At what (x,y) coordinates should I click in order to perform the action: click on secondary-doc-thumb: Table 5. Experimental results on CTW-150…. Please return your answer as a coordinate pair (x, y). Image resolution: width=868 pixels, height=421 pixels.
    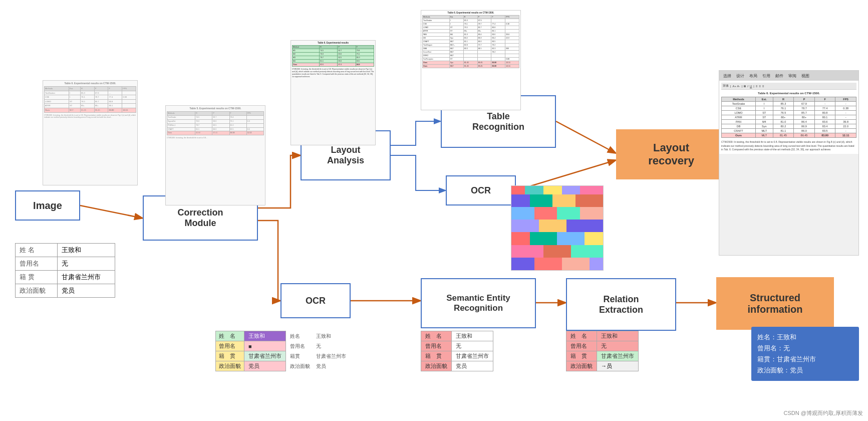
    Looking at the image, I should click on (215, 155).